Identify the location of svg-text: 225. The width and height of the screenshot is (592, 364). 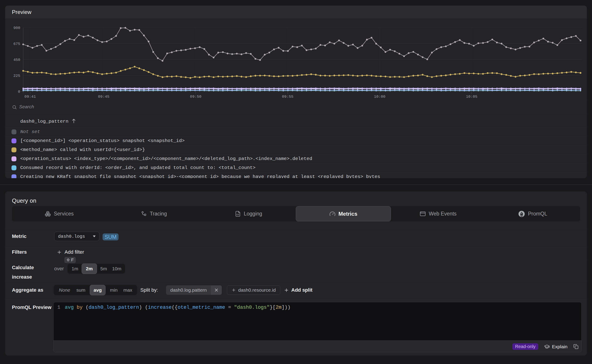
(17, 76).